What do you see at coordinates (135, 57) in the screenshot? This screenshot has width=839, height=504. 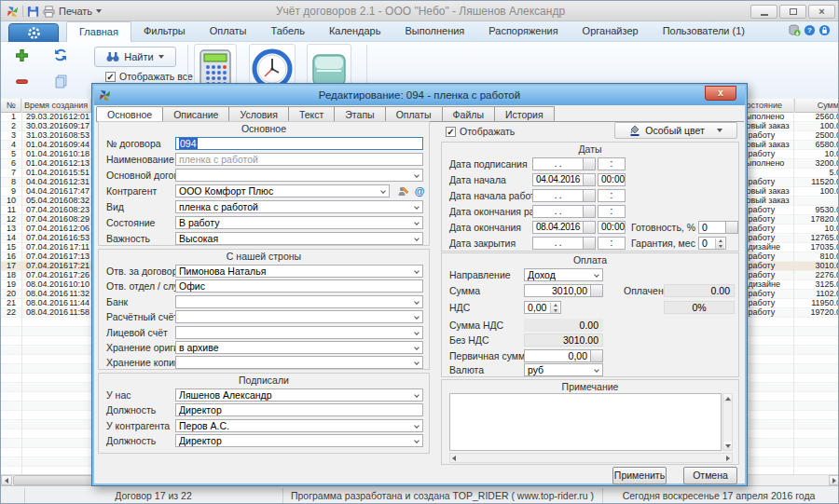 I see `find-button: Найти` at bounding box center [135, 57].